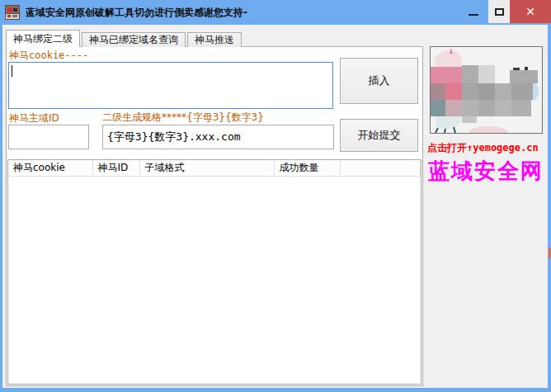 This screenshot has width=551, height=392. What do you see at coordinates (12, 71) in the screenshot?
I see `text-caret` at bounding box center [12, 71].